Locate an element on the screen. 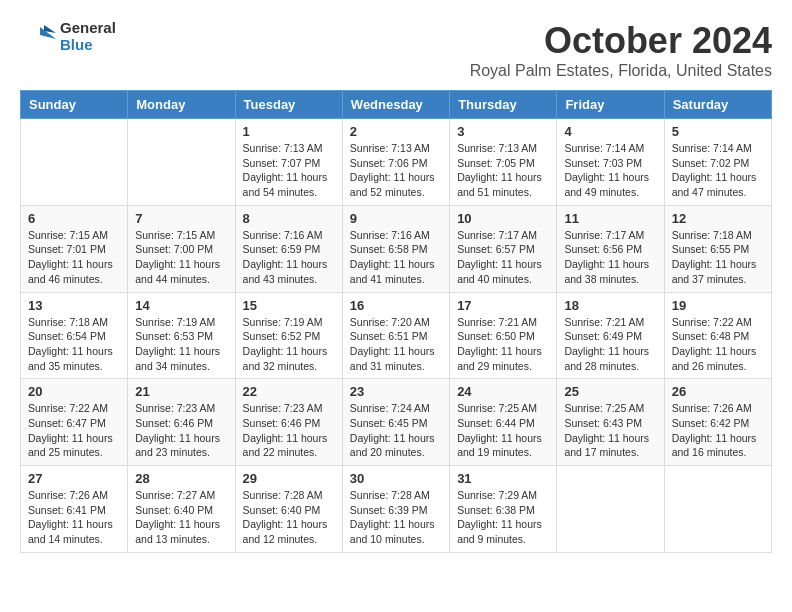  day-info: Sunrise: 7:28 AMSunset: 6:40 PMDaylight:… is located at coordinates (286, 517).